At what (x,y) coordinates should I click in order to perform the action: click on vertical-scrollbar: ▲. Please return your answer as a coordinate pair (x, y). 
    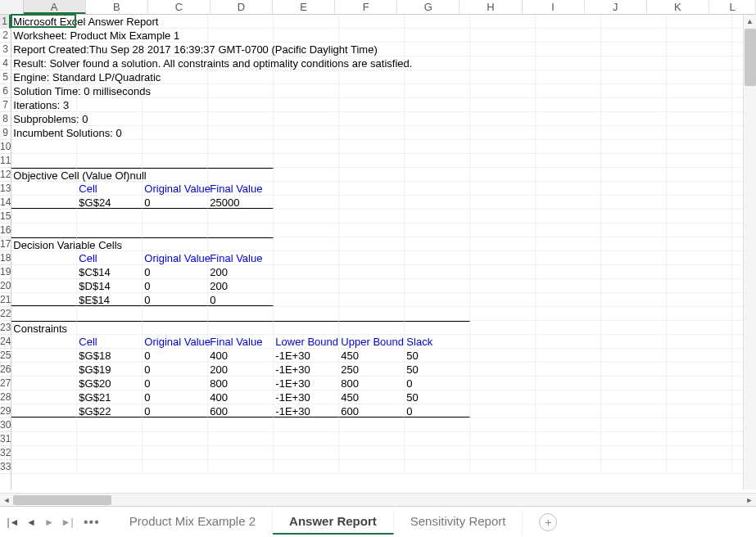
    Looking at the image, I should click on (749, 252).